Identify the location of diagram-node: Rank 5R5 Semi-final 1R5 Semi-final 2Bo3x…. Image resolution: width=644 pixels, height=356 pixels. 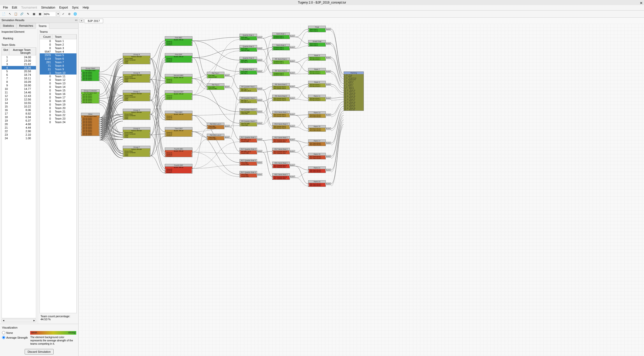
(317, 57).